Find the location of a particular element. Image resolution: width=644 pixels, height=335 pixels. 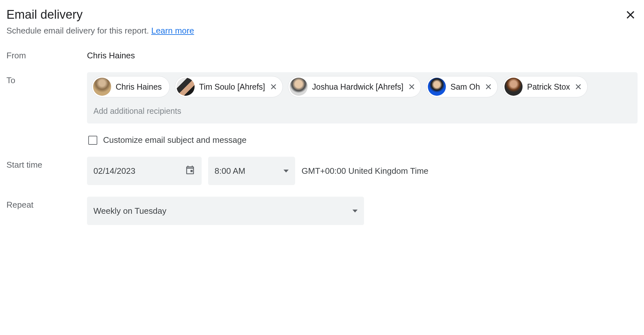

time-value: 8:00 AM is located at coordinates (230, 171).